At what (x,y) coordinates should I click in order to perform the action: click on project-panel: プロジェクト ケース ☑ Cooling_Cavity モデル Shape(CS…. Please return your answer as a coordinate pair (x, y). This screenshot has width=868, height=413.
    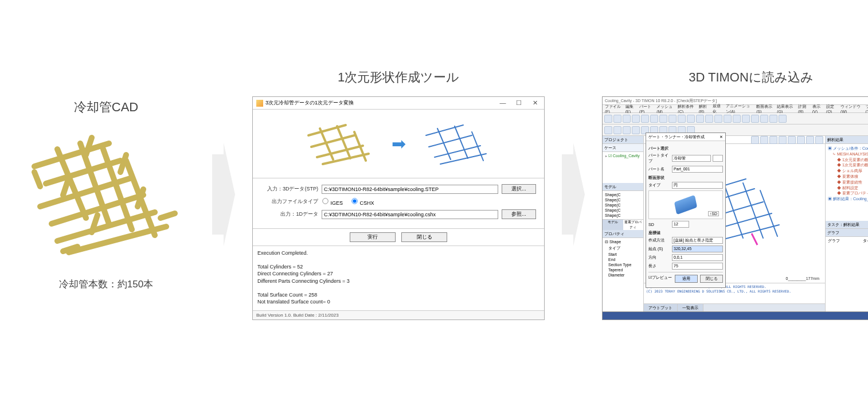
    Looking at the image, I should click on (623, 224).